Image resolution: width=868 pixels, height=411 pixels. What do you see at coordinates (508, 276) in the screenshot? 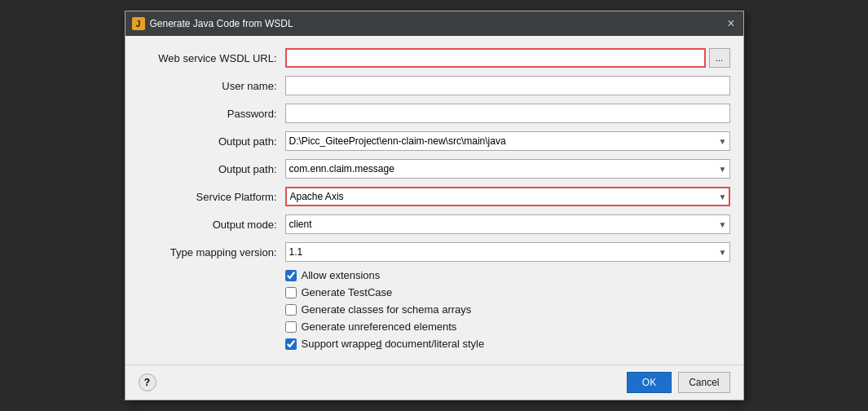
I see `allow-extensions-row: Allow extensions` at bounding box center [508, 276].